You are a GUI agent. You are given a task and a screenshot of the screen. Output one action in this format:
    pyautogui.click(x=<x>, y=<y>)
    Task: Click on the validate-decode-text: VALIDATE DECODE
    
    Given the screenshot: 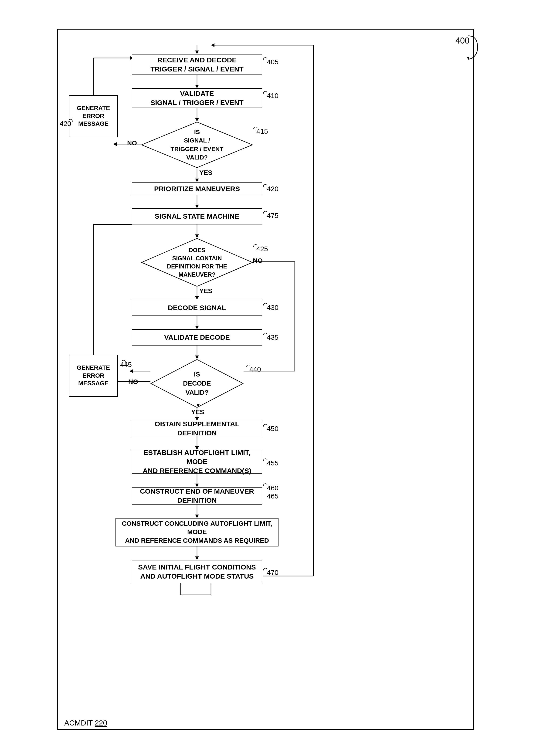 What is the action you would take?
    pyautogui.click(x=197, y=337)
    